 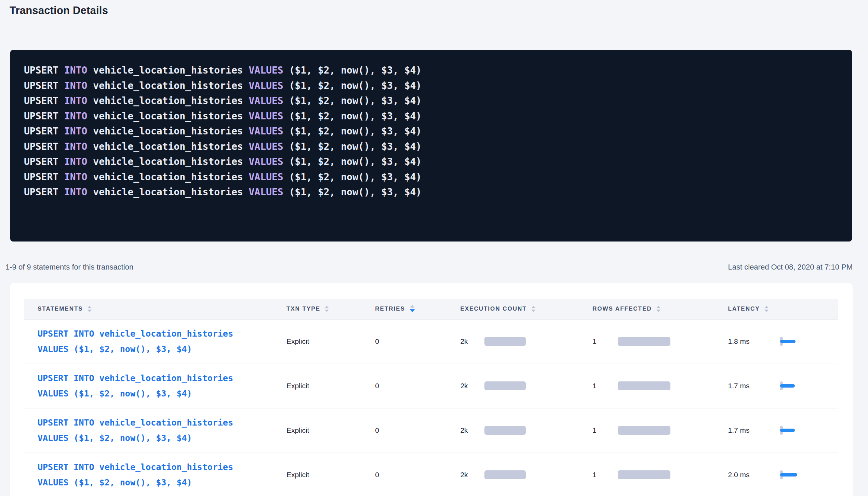 I want to click on latency-cell: 2.0 ms, so click(x=783, y=474).